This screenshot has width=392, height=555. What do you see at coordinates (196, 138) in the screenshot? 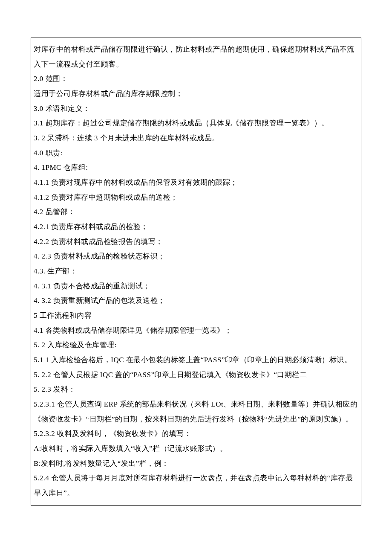
I see `paragraph: 3. 2 呆滞料：连续 3 个月未进未出库的在库材料或成品。` at bounding box center [196, 138].